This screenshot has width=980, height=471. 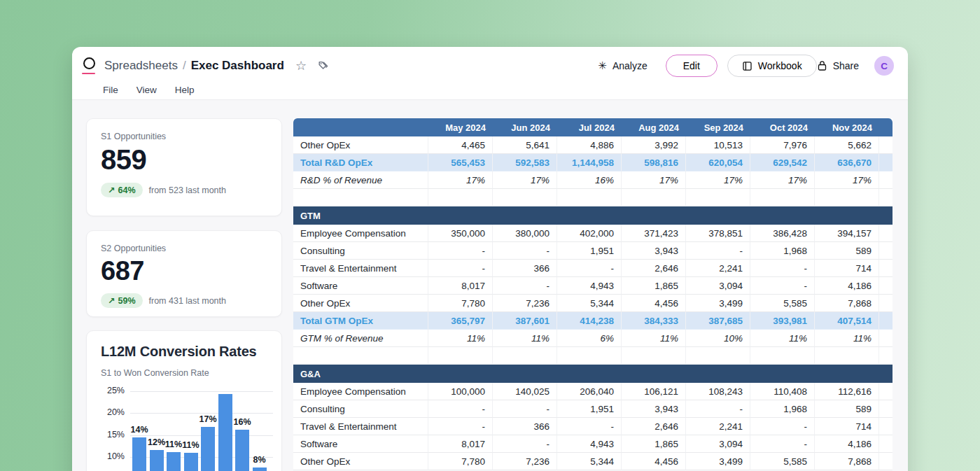 I want to click on value-cell: 589, so click(x=847, y=251).